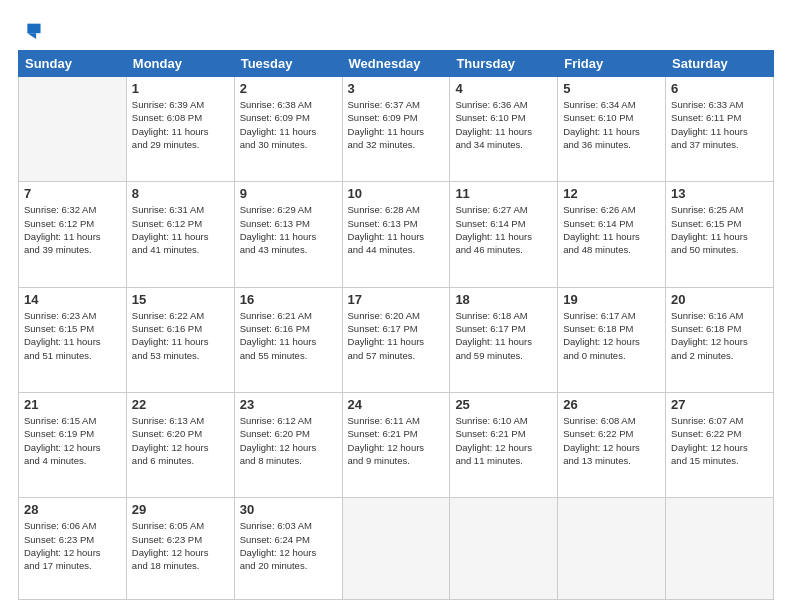 Image resolution: width=792 pixels, height=612 pixels. What do you see at coordinates (720, 230) in the screenshot?
I see `day-info: Sunrise: 6:25 AM Sunset: 6:15 PM Dayligh…` at bounding box center [720, 230].